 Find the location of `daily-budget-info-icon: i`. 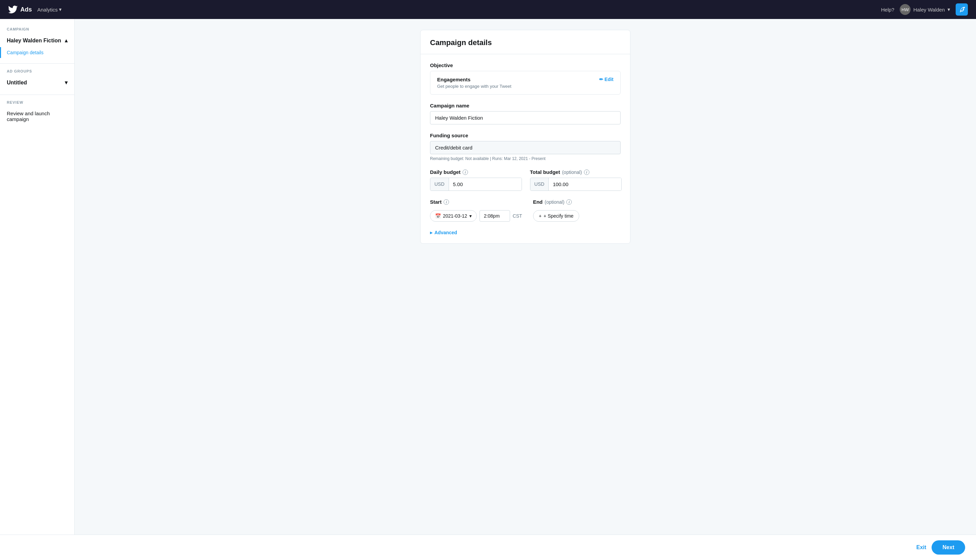

daily-budget-info-icon: i is located at coordinates (465, 172).